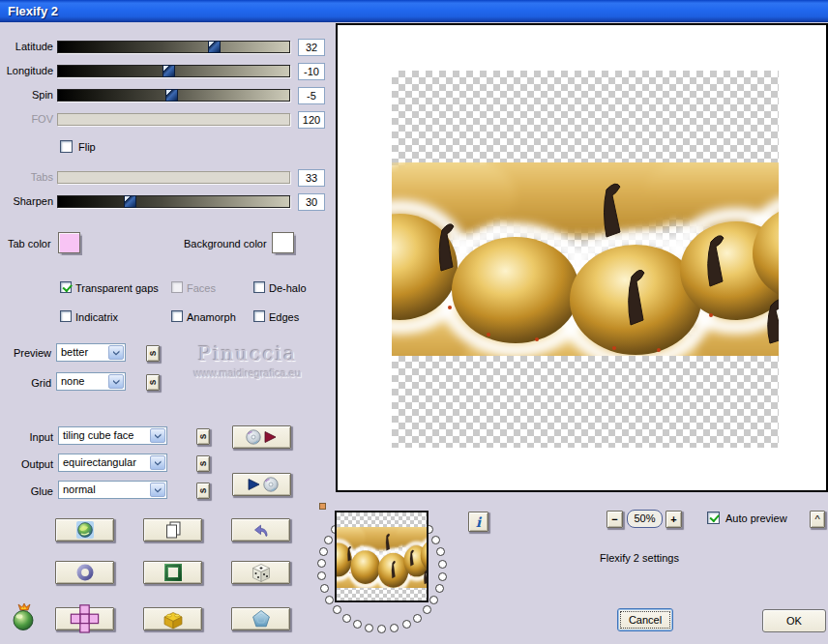  Describe the element at coordinates (478, 522) in the screenshot. I see `info-button: i` at that location.